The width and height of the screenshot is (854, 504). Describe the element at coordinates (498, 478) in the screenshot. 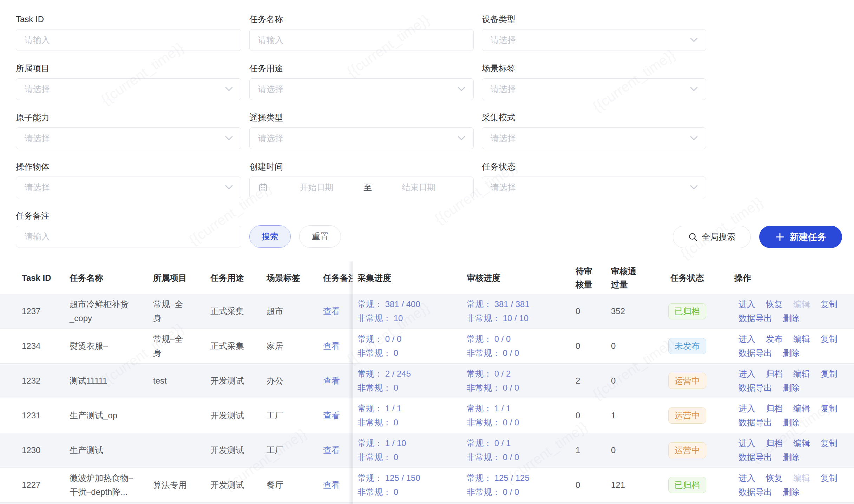

I see `progress-line: 常规： 125 / 125` at that location.